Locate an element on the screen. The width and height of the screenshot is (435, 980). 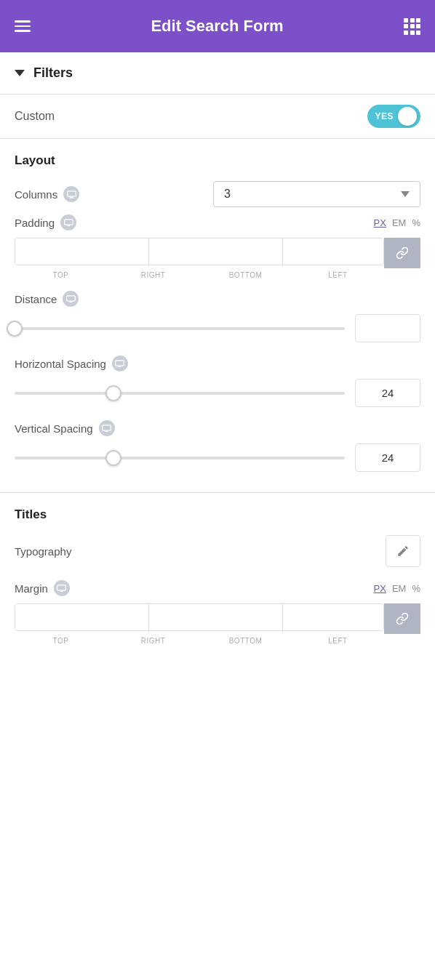
horizontal-spacing-label-group: Horizontal Spacing is located at coordinates (71, 364).